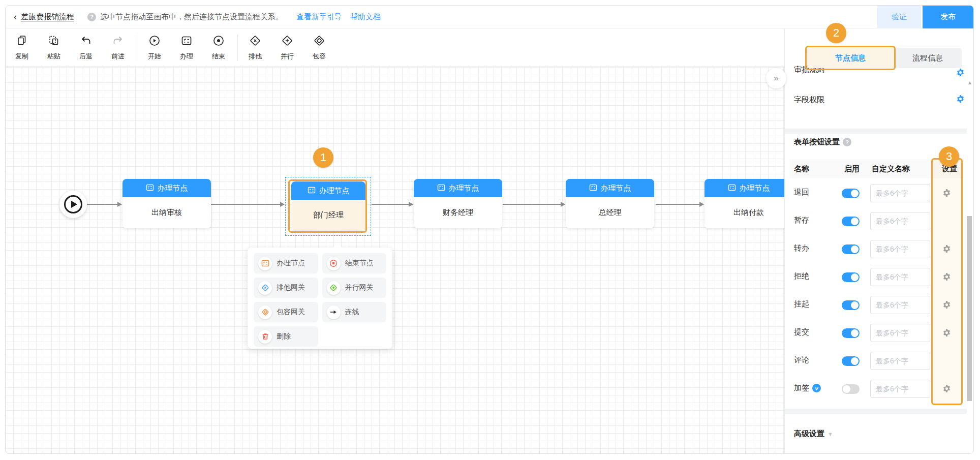 The height and width of the screenshot is (460, 980). I want to click on copy-icon, so click(22, 42).